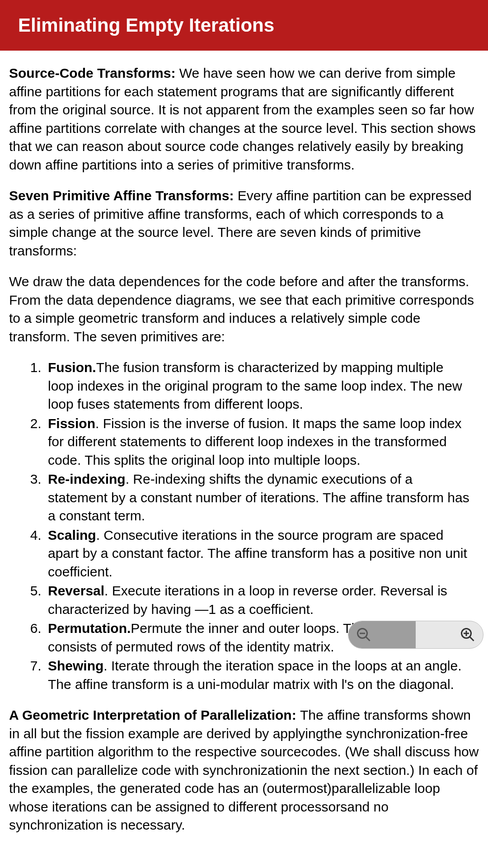  Describe the element at coordinates (244, 309) in the screenshot. I see `paragraph-draw: We draw the data dependences for the cod…` at that location.